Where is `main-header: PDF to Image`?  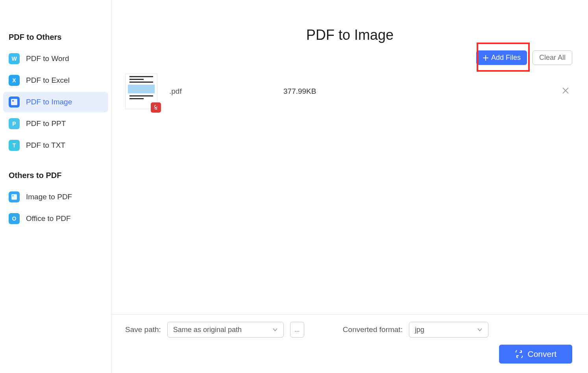 main-header: PDF to Image is located at coordinates (350, 22).